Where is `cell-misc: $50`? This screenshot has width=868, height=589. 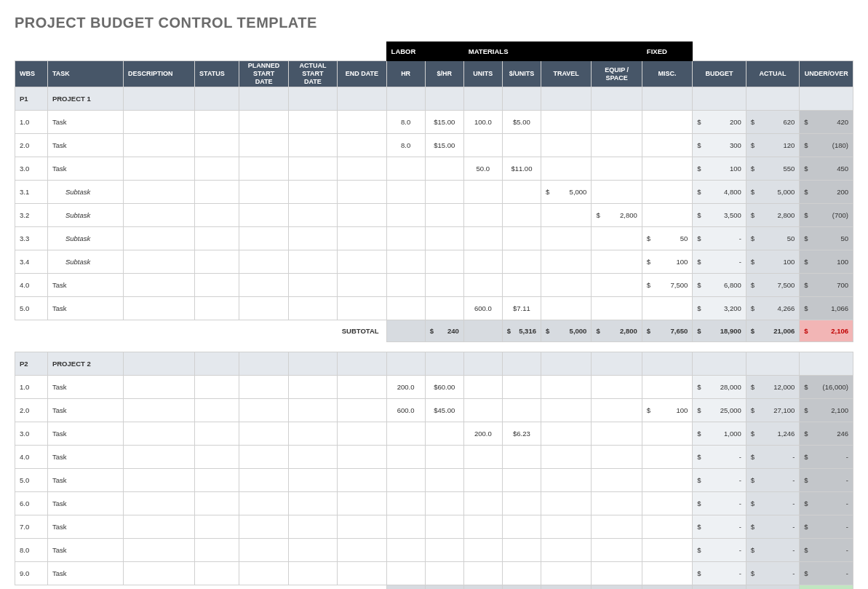
cell-misc: $50 is located at coordinates (666, 239).